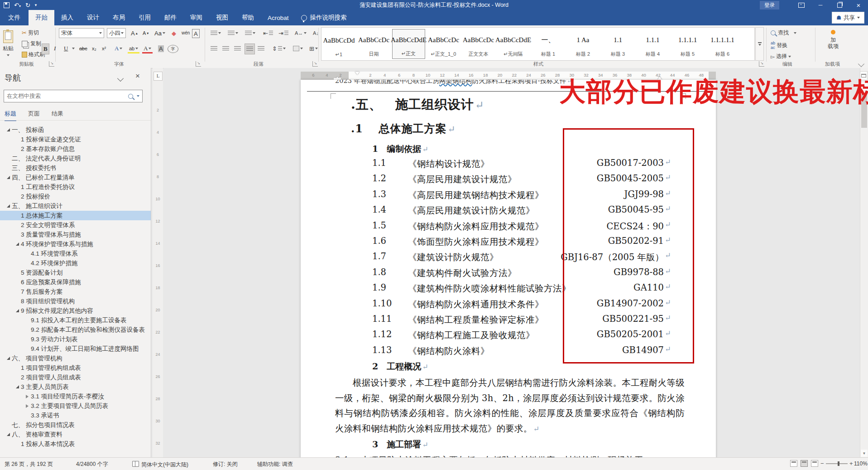 Image resolution: width=868 pixels, height=470 pixels. What do you see at coordinates (783, 33) in the screenshot?
I see `find-button: 查找` at bounding box center [783, 33].